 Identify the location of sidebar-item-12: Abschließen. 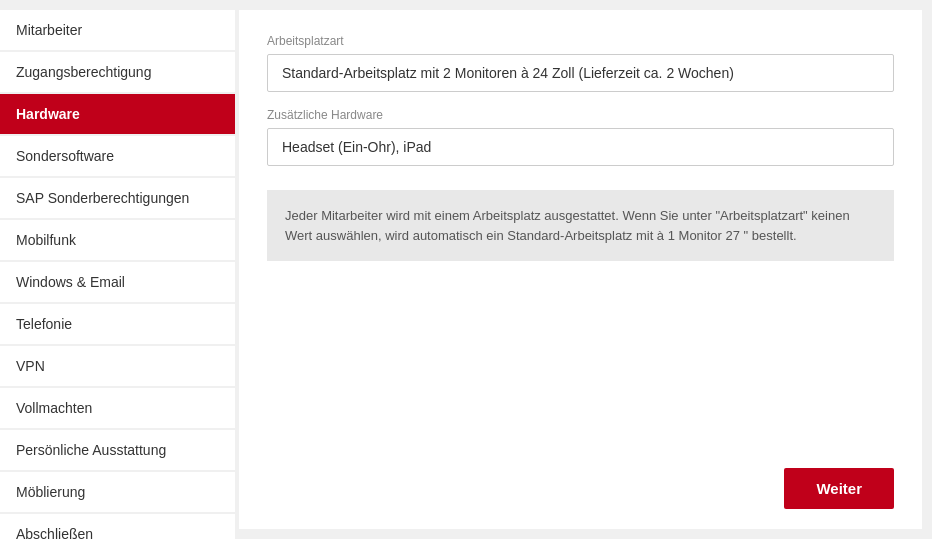
(118, 526).